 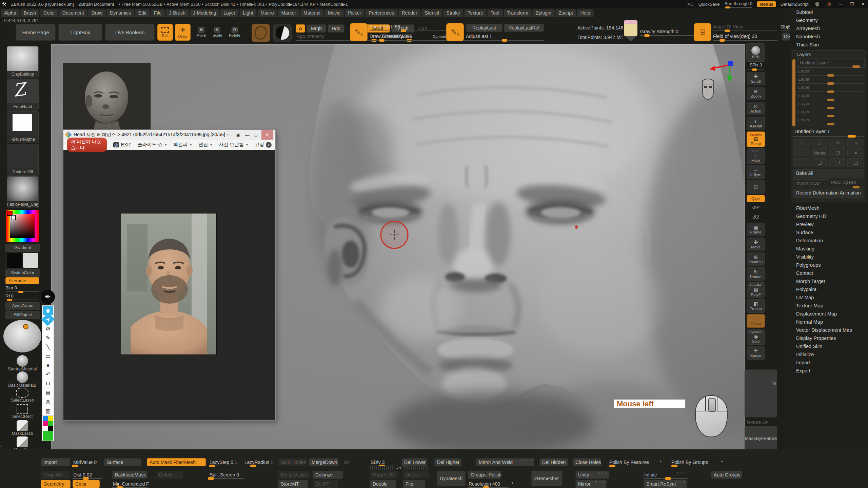 What do you see at coordinates (794, 93) in the screenshot?
I see `layers-scrollbar` at bounding box center [794, 93].